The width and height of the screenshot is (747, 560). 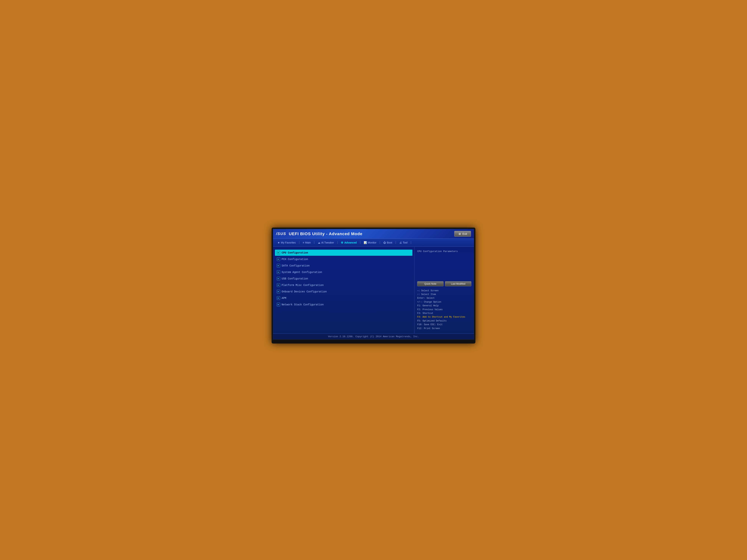 I want to click on menu-network-config-label: Network Stack Configuration, so click(x=303, y=304).